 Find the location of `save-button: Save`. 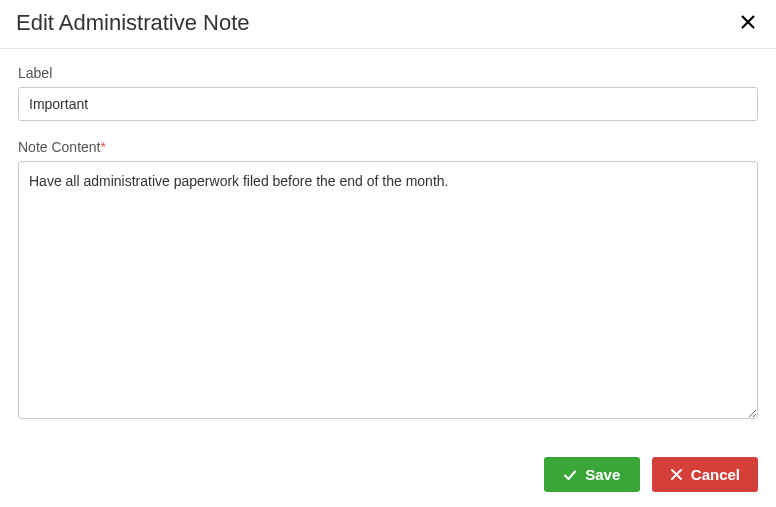

save-button: Save is located at coordinates (592, 474).